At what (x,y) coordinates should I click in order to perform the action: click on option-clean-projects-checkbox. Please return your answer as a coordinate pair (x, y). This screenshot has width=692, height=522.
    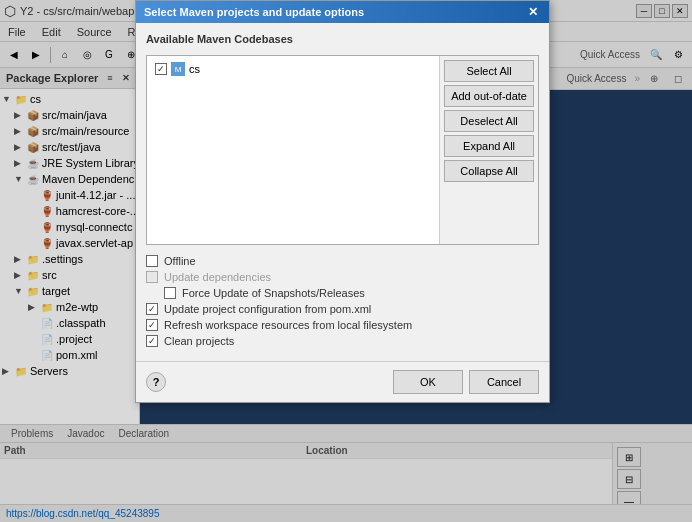
    Looking at the image, I should click on (152, 341).